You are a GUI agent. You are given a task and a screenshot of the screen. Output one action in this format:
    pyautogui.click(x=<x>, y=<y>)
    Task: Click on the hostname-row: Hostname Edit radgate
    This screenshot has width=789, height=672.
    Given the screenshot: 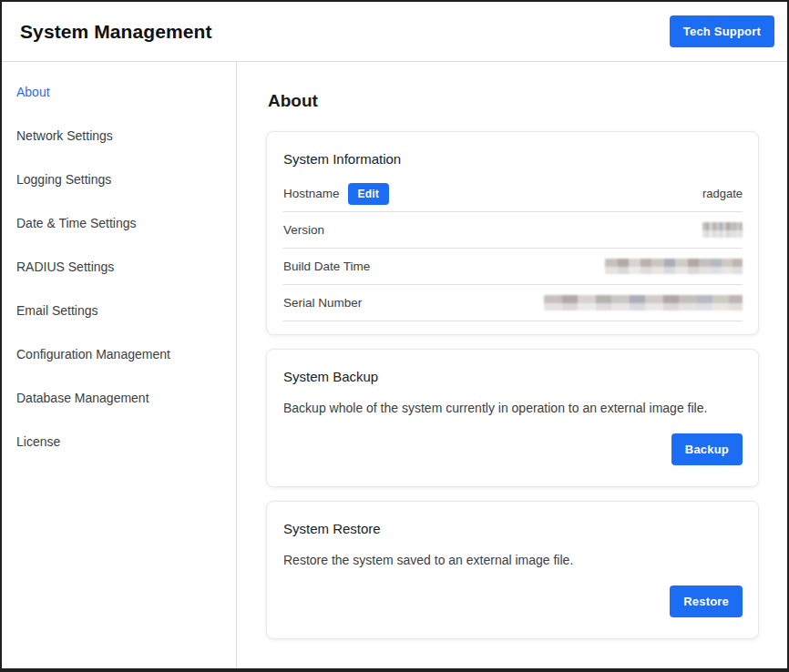 What is the action you would take?
    pyautogui.click(x=513, y=194)
    